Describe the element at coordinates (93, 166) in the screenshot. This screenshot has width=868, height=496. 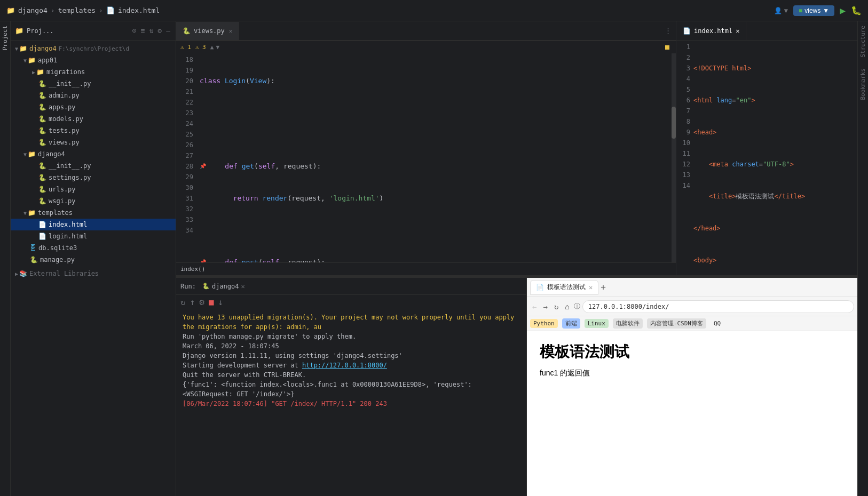
I see `tree-item-init-py-django4: 🐍 __init__.py` at that location.